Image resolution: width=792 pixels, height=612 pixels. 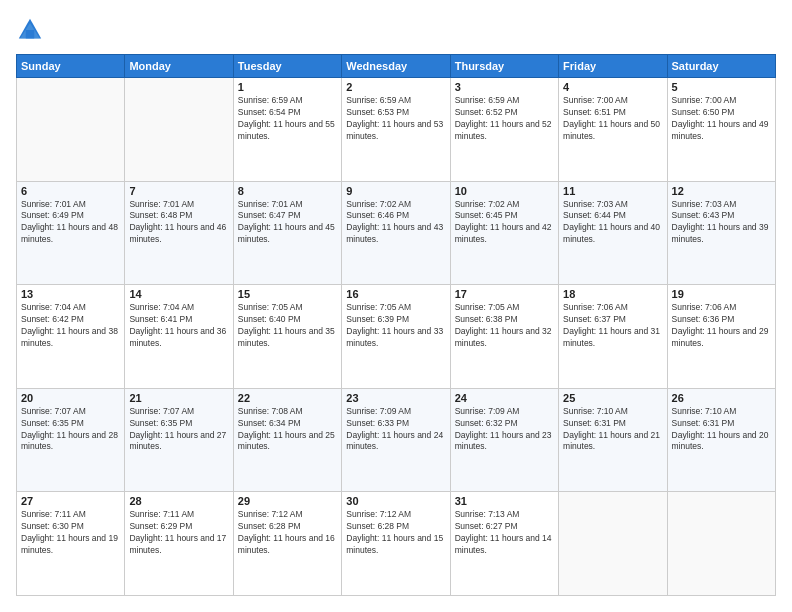 What do you see at coordinates (396, 130) in the screenshot?
I see `calendar-cell: 2Sunrise: 6:59 AMSunset: 6:53 PMDaylight…` at bounding box center [396, 130].